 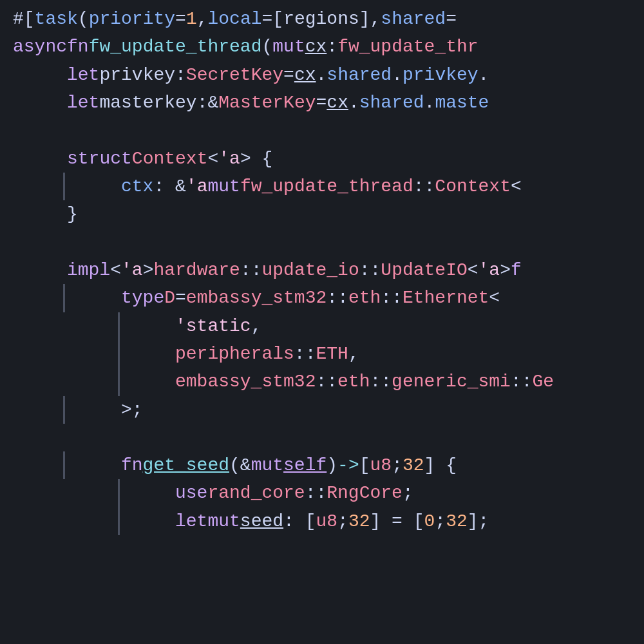 What do you see at coordinates (299, 522) in the screenshot?
I see `code-token: : [` at bounding box center [299, 522].